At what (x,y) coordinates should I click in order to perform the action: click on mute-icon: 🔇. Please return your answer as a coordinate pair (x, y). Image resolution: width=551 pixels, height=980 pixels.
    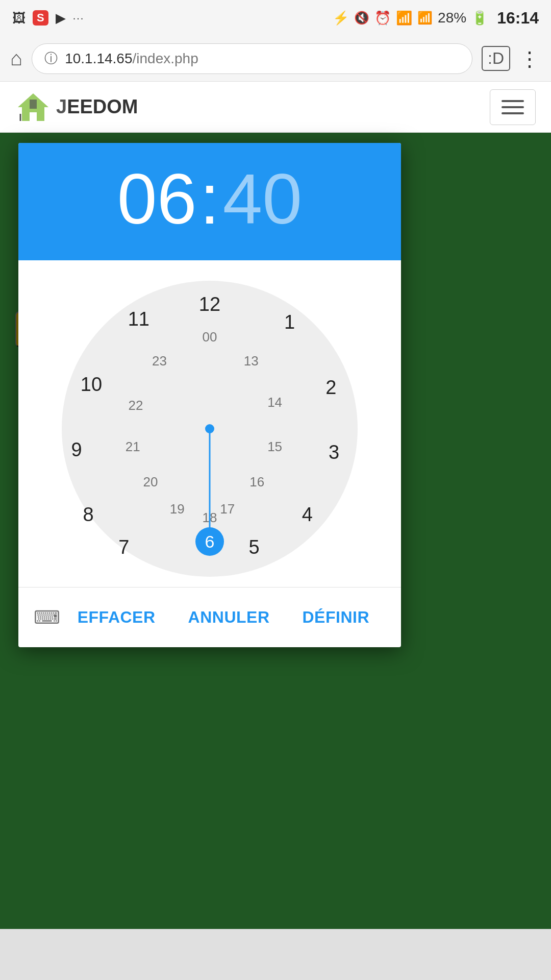
    Looking at the image, I should click on (362, 18).